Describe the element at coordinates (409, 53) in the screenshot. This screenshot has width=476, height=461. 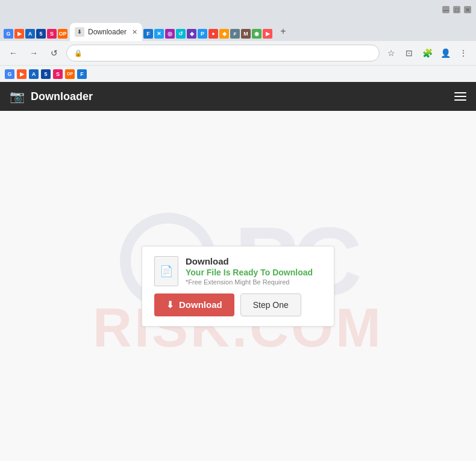
I see `profile-button: ⊡` at that location.